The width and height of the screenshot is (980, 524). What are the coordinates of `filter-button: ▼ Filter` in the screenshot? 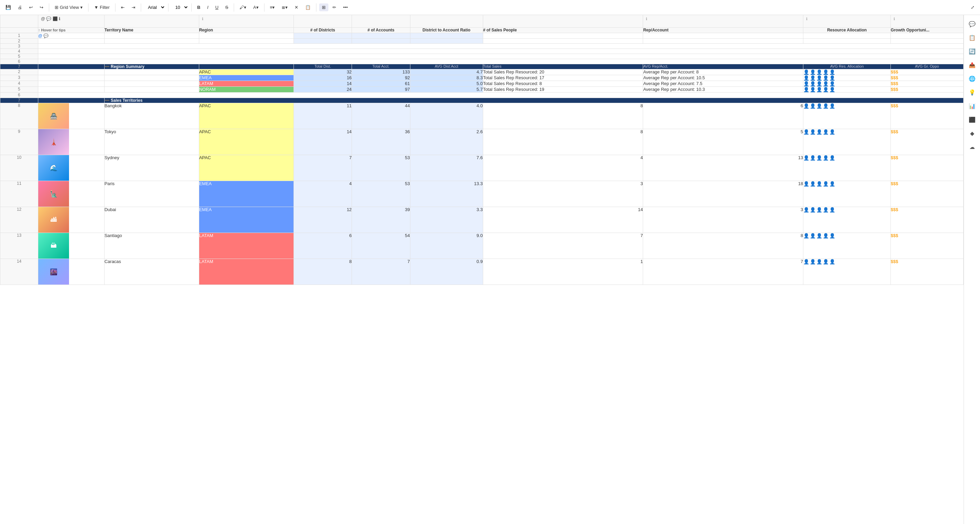 It's located at (102, 8).